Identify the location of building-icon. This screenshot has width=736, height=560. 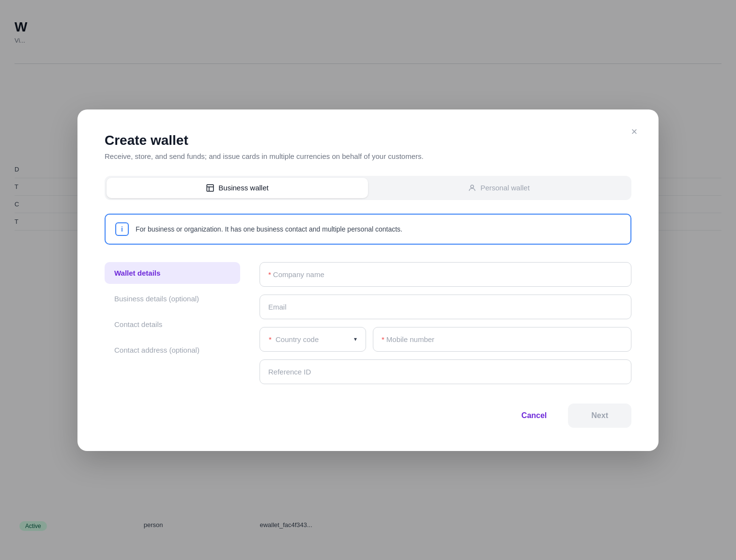
(210, 188).